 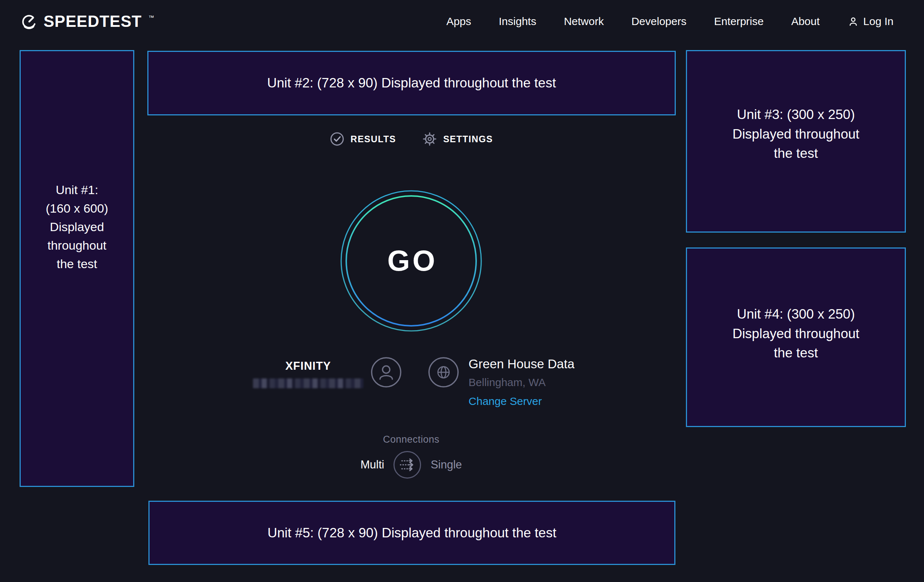 What do you see at coordinates (372, 465) in the screenshot?
I see `mode-multi-label: Multi` at bounding box center [372, 465].